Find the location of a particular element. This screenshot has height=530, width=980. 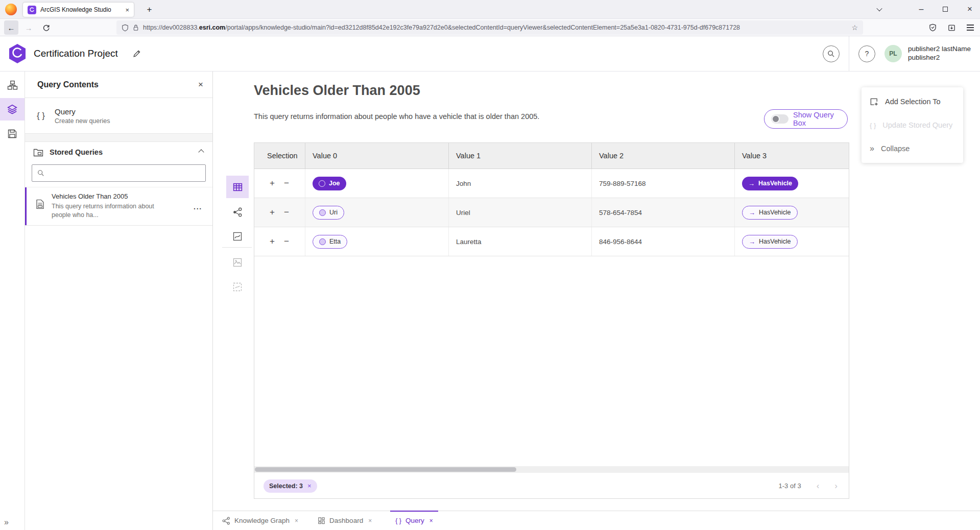

map-view-button is located at coordinates (237, 236).